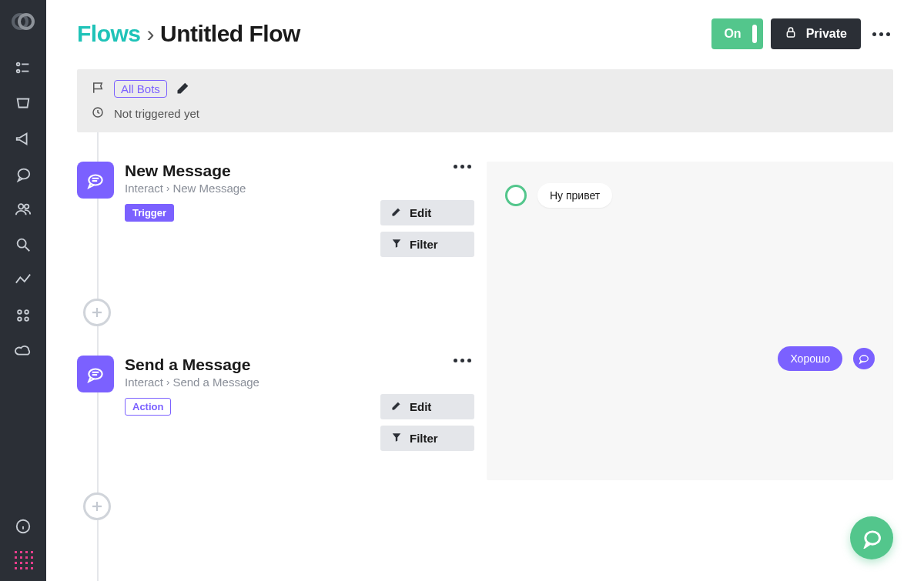  Describe the element at coordinates (23, 174) in the screenshot. I see `nav-item-chat` at that location.